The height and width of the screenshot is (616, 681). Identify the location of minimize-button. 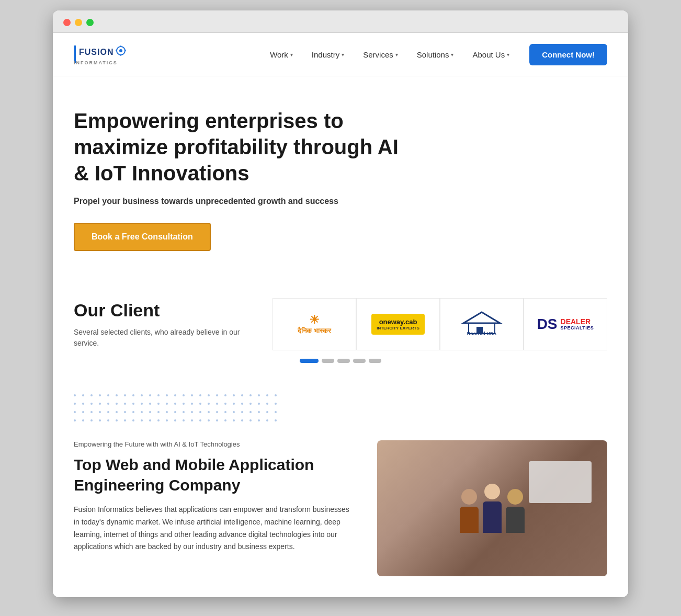
(78, 22).